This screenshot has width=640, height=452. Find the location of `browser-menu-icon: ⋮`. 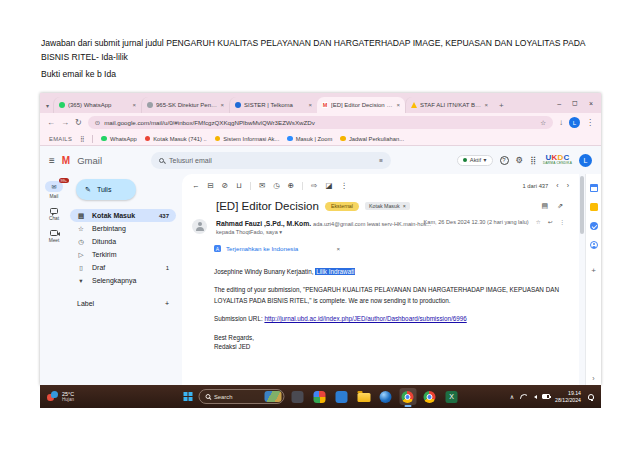

browser-menu-icon: ⋮ is located at coordinates (590, 122).